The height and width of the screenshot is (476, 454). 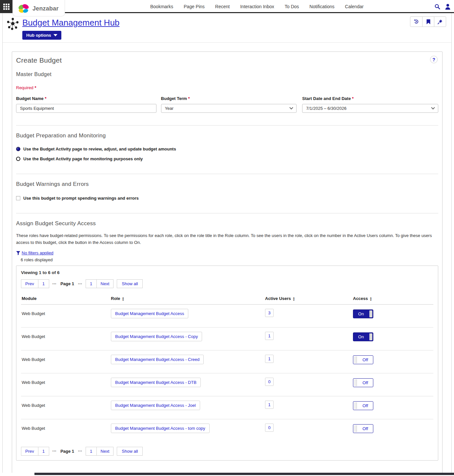 What do you see at coordinates (309, 299) in the screenshot?
I see `active-users-column-header: Active Users▲▼` at bounding box center [309, 299].